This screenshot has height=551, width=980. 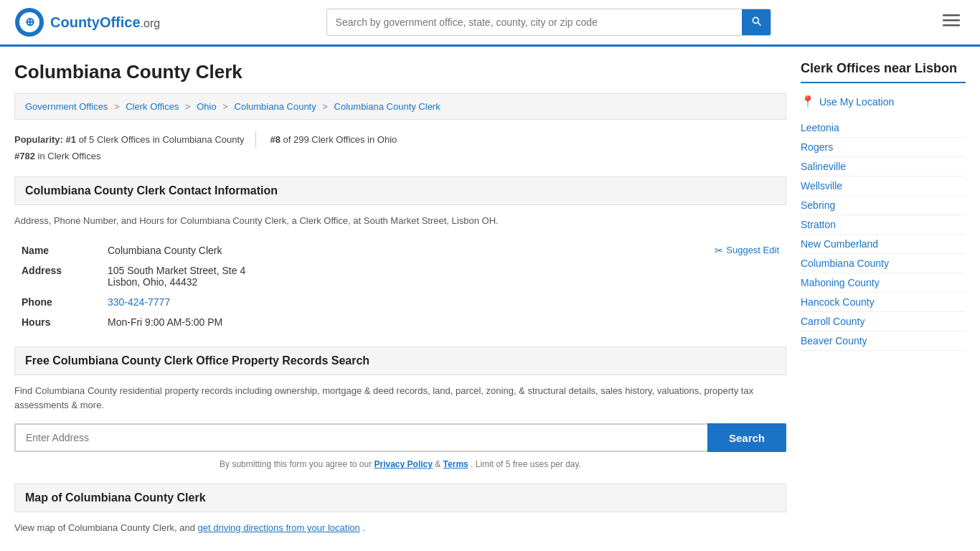 I want to click on menu-button, so click(x=951, y=22).